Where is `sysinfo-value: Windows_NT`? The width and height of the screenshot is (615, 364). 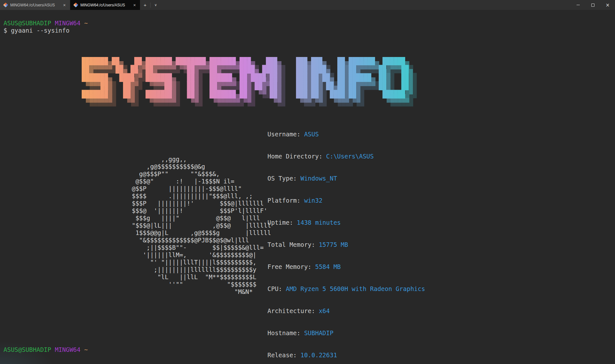 sysinfo-value: Windows_NT is located at coordinates (319, 178).